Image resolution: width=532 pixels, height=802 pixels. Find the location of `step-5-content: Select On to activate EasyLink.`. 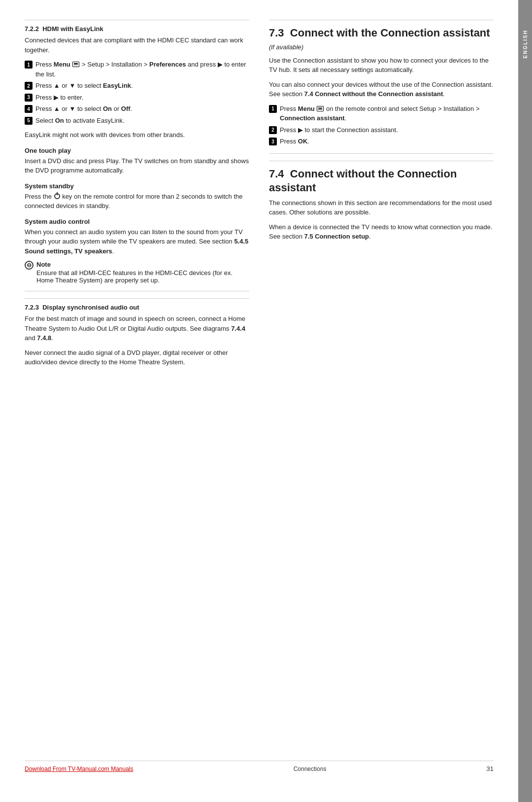

step-5-content: Select On to activate EasyLink. is located at coordinates (142, 121).